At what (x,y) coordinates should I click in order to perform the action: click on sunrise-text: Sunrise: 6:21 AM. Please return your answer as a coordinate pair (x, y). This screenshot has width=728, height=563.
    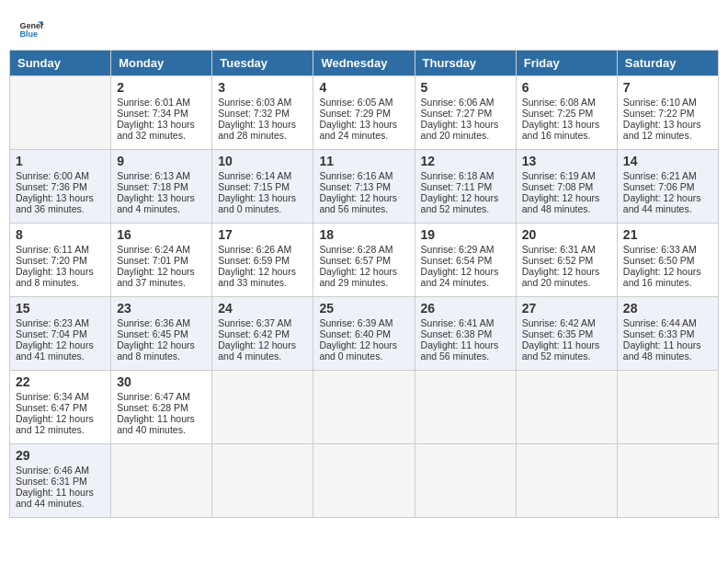
    Looking at the image, I should click on (660, 176).